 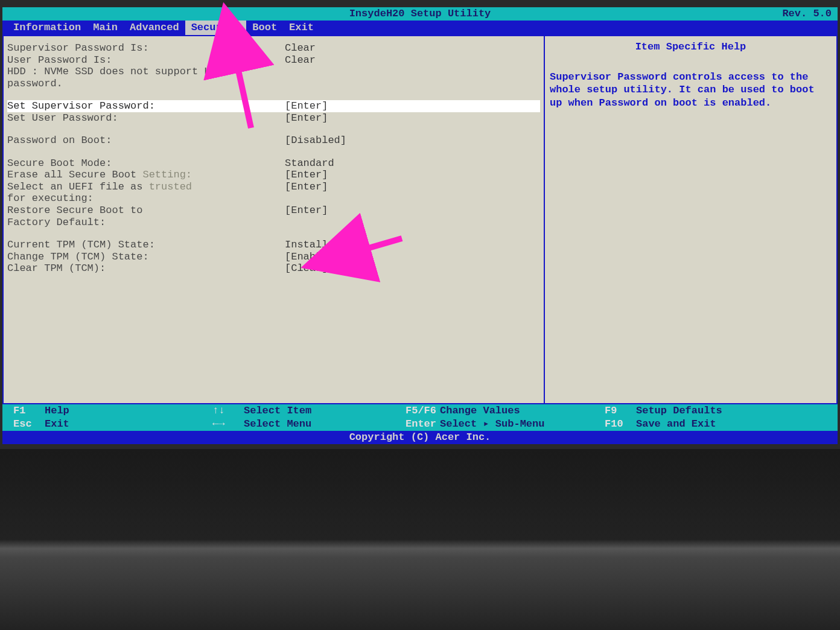 I want to click on set-user-row: Set User Password: [Enter], so click(x=274, y=118).